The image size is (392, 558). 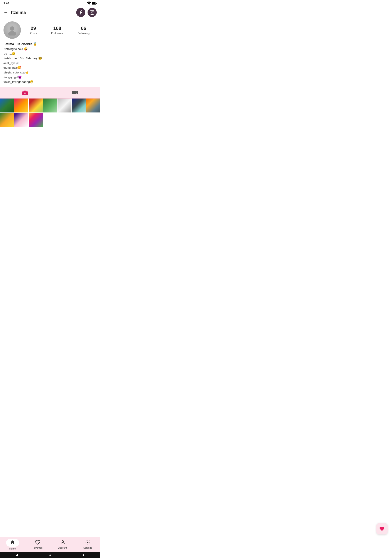 What do you see at coordinates (35, 44) in the screenshot?
I see `lock-icon: 🔒` at bounding box center [35, 44].